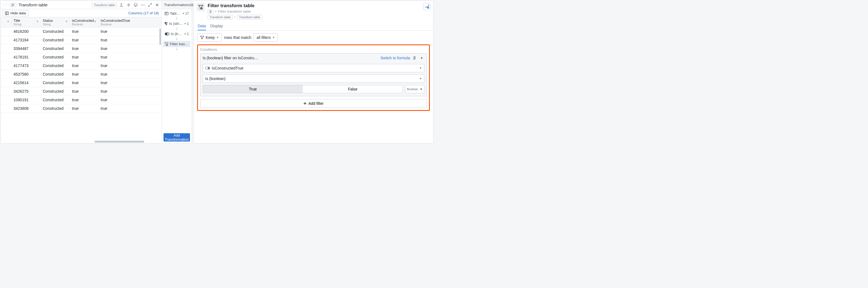  I want to click on present-icon, so click(135, 5).